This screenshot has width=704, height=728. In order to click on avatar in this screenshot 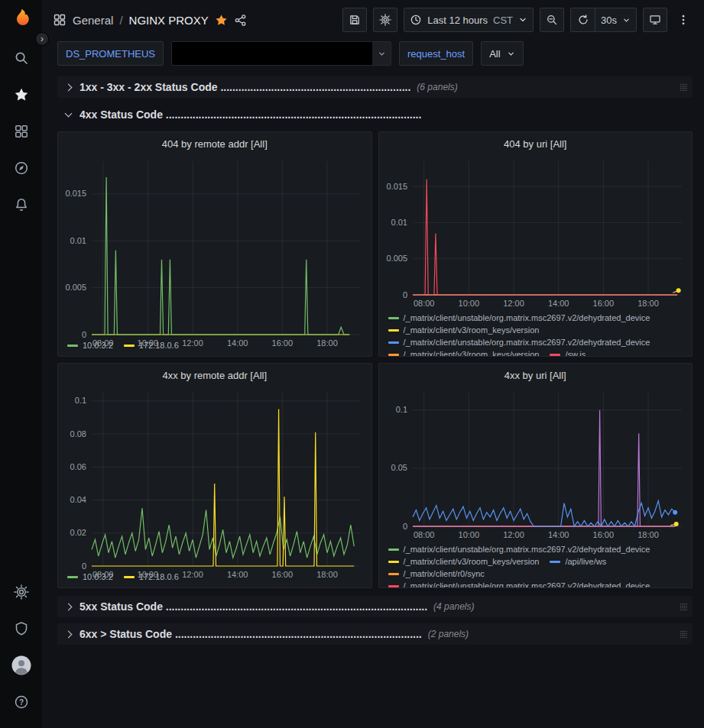, I will do `click(21, 665)`.